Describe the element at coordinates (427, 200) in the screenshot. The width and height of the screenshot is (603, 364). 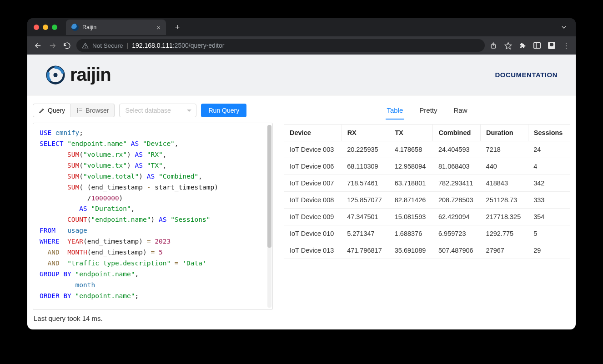
I see `table-row: IoT Device 008125.85707782.871426208.728…` at that location.